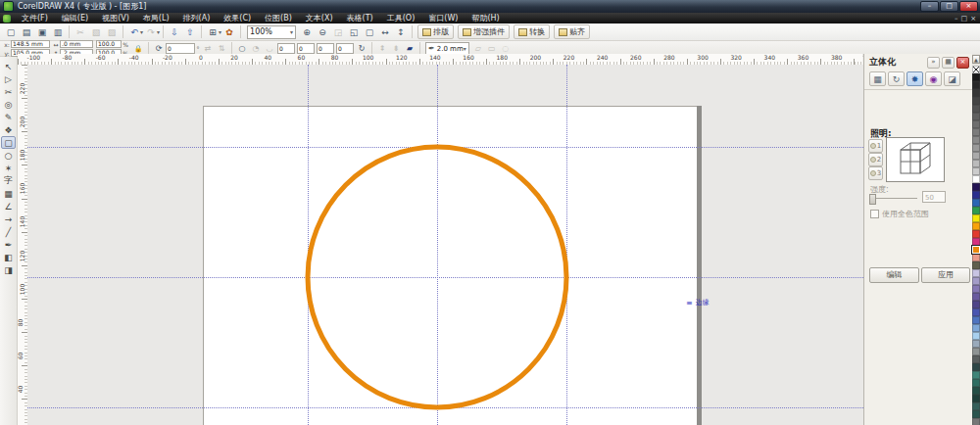 This screenshot has height=425, width=980. I want to click on doc-minimize-button: –, so click(956, 19).